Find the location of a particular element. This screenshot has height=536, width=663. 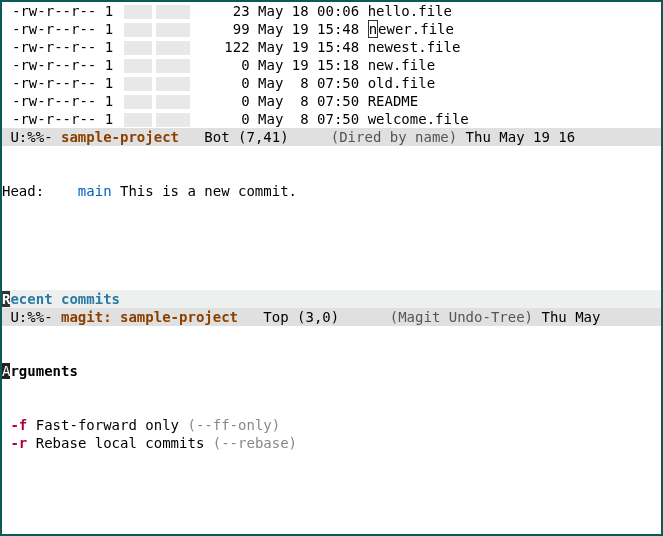

file-name: newer.file is located at coordinates (411, 29).